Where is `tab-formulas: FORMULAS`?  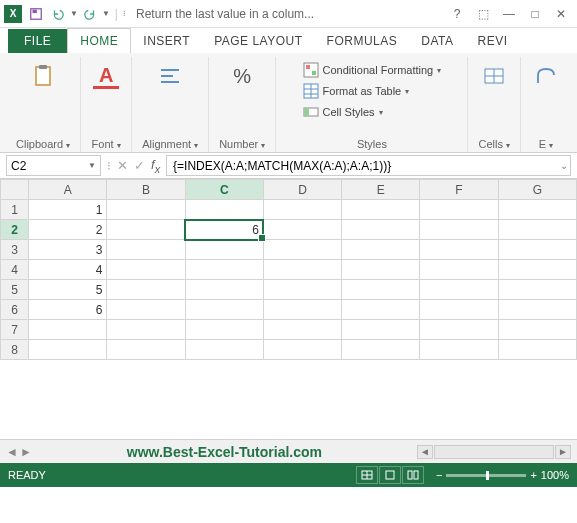
tab-formulas: FORMULAS is located at coordinates (362, 41).